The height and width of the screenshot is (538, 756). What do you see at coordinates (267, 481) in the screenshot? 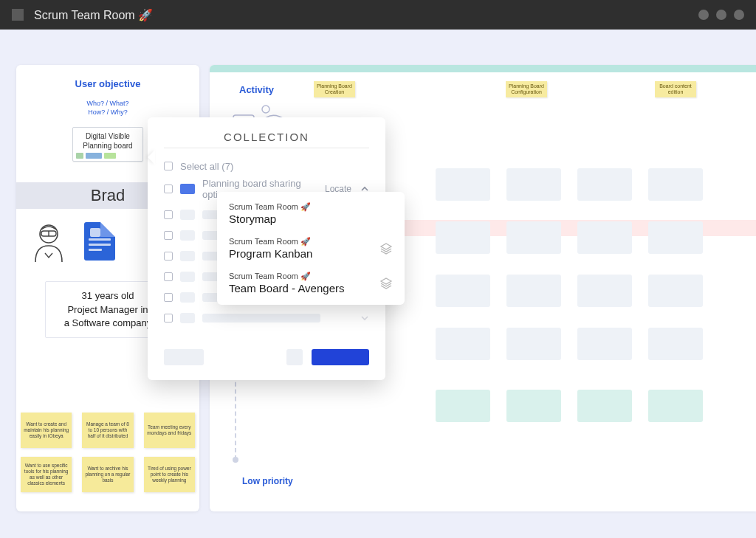
I see `low-priority-label: Low priority` at bounding box center [267, 481].